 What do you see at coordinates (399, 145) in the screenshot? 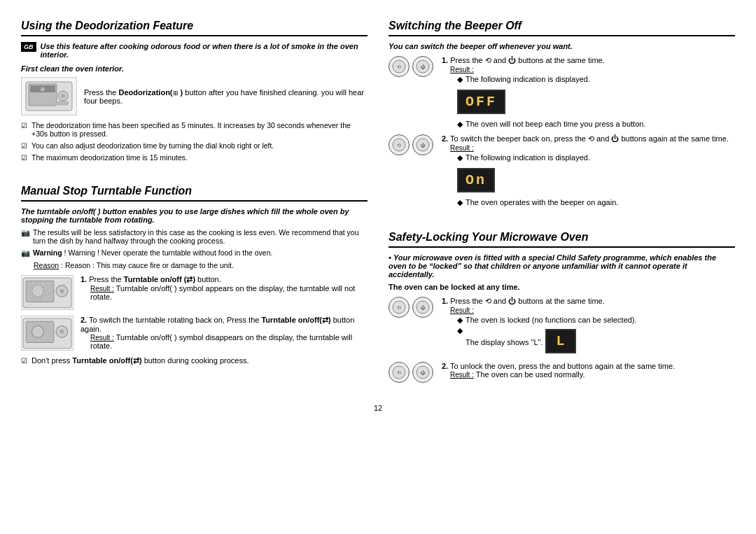
I see `beeper-step2-btn1: ⟲` at bounding box center [399, 145].